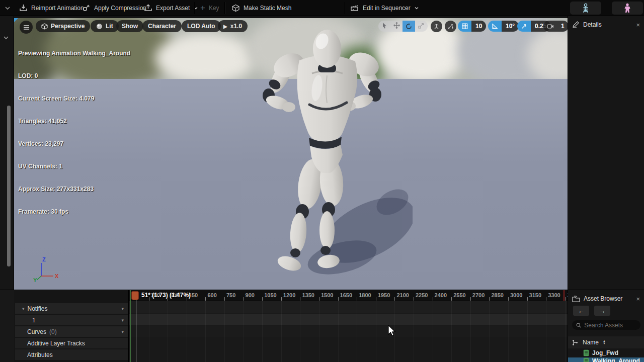 This screenshot has height=362, width=644. Describe the element at coordinates (114, 8) in the screenshot. I see `apply-compression-button: Apply Compression` at that location.